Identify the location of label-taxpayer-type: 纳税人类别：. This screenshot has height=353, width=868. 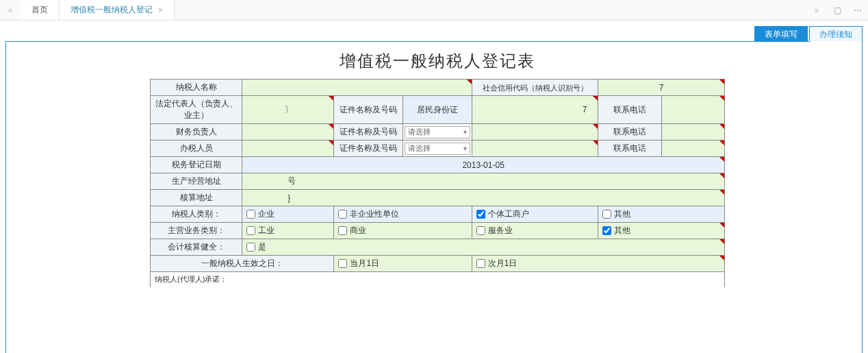
(196, 215).